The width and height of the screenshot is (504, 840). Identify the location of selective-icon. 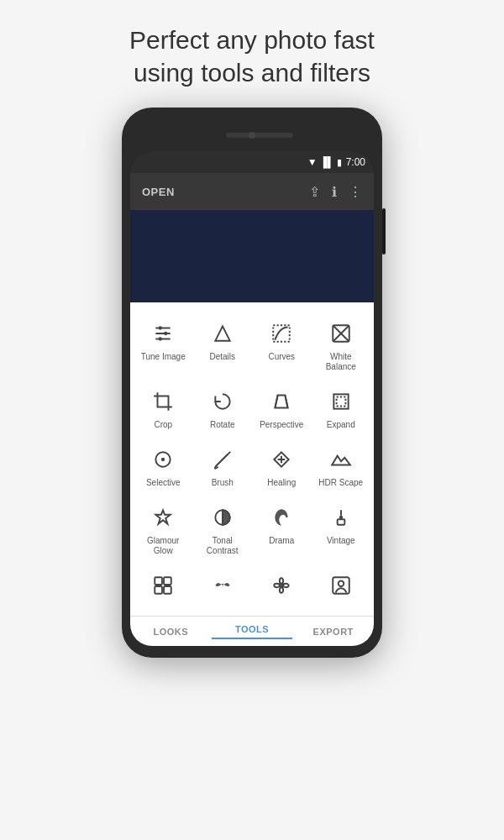
(163, 459).